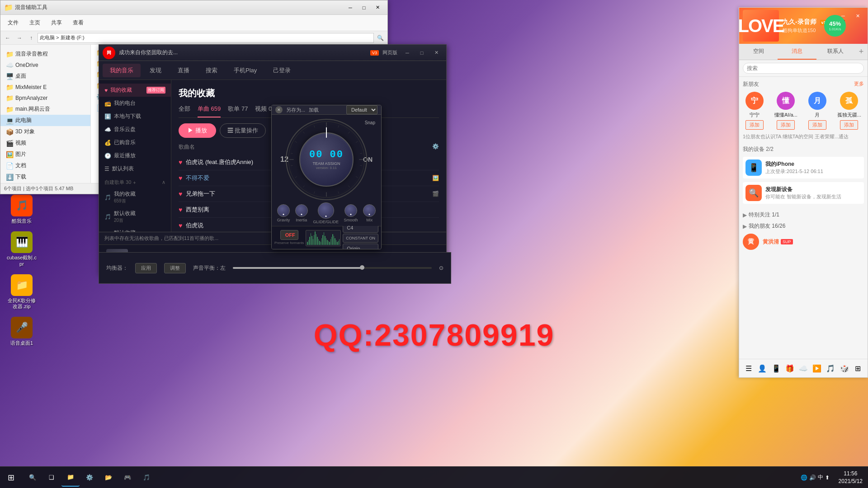 The image size is (868, 488). Describe the element at coordinates (302, 211) in the screenshot. I see `knob-inertia-circle` at that location.